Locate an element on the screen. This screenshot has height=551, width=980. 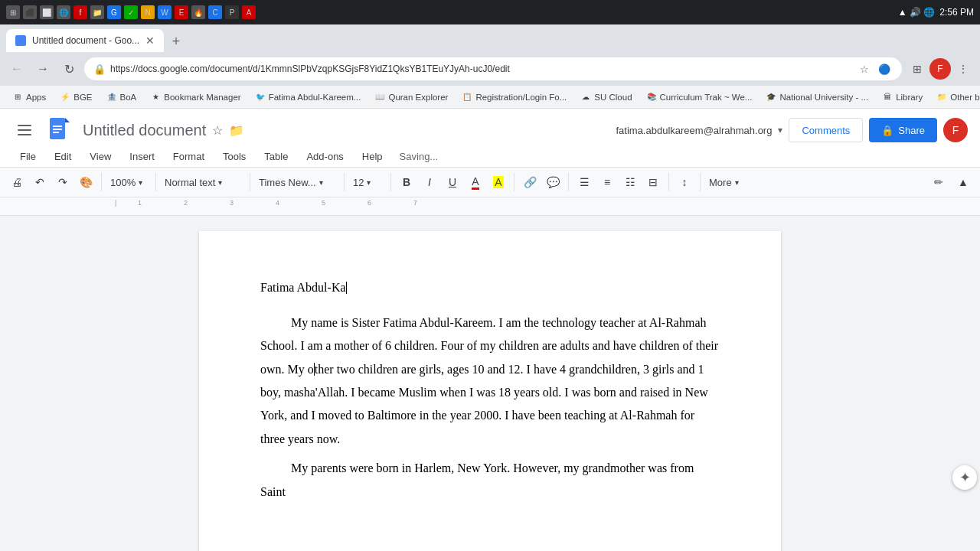
bookmark-national-university: 🎓 National University - ... is located at coordinates (817, 97).